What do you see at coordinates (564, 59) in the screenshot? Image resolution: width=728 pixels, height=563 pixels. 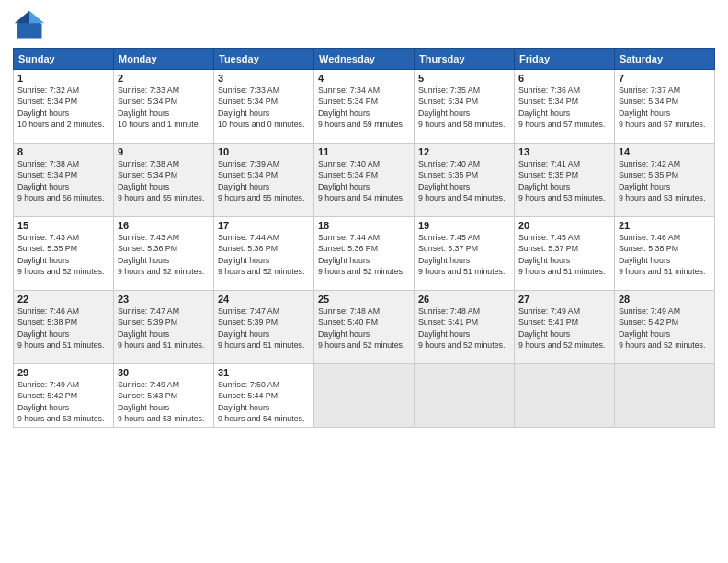 I see `weekday-header-friday: Friday` at bounding box center [564, 59].